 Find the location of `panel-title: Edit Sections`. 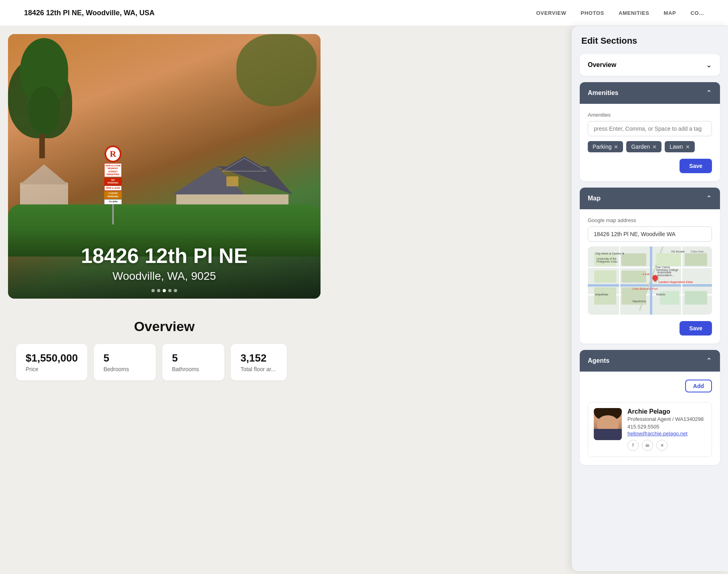

panel-title: Edit Sections is located at coordinates (650, 41).